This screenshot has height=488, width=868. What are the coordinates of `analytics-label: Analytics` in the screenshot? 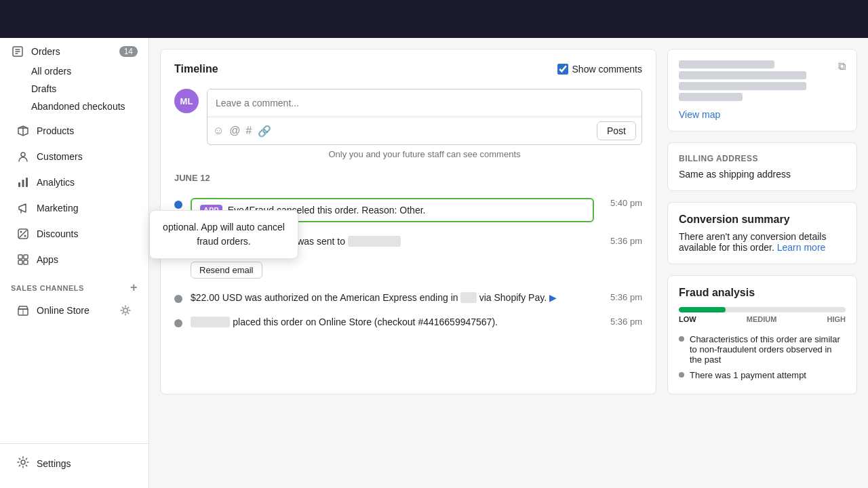 It's located at (84, 182).